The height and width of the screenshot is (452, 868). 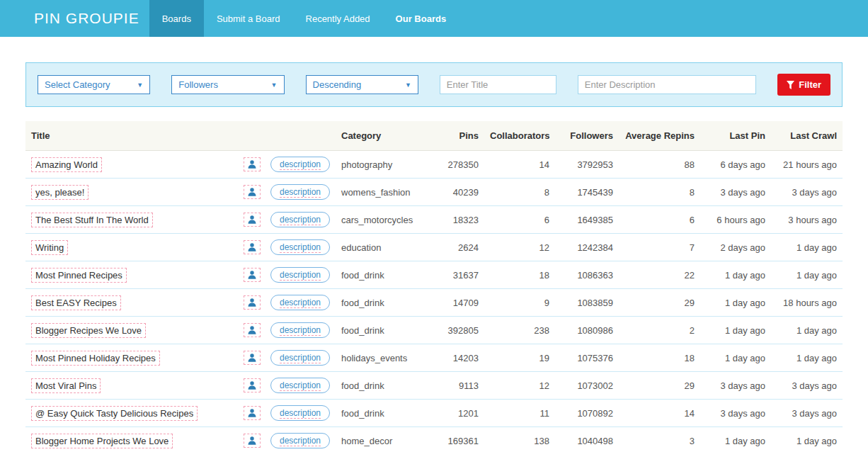 I want to click on chevron-down-icon: ▼, so click(x=140, y=85).